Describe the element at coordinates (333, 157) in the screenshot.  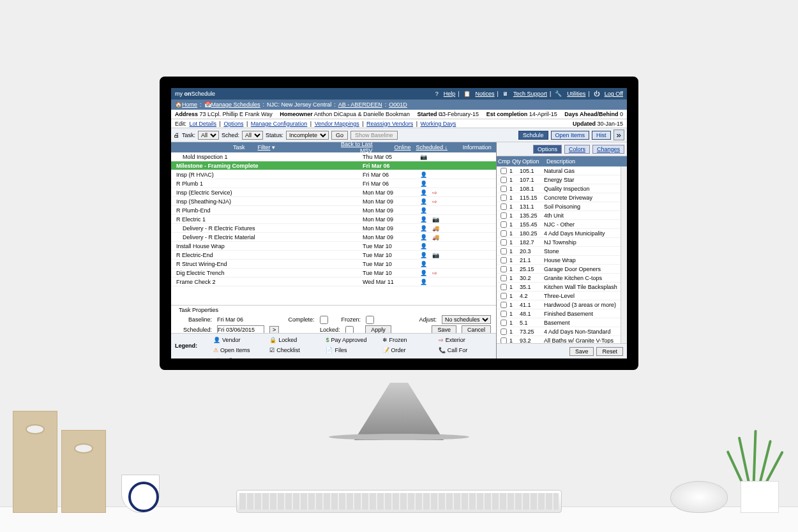
I see `task-row: Mold Inspection 1Thu Mar 05📷` at that location.